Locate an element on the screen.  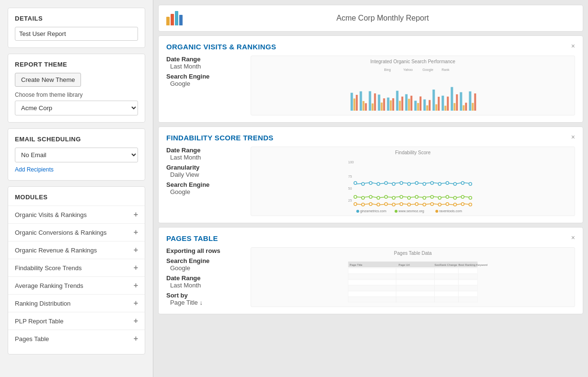
svg-text: www.seomoz.org is located at coordinates (411, 211).